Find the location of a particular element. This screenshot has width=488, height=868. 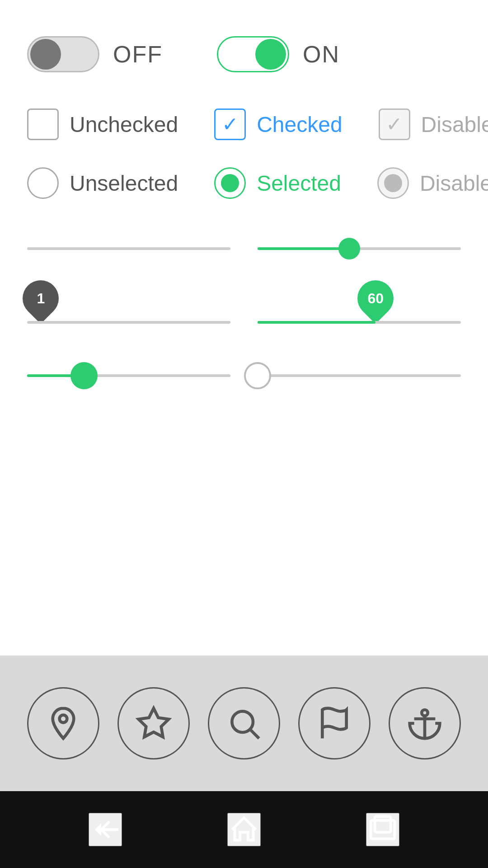

plain-slider-2-fill is located at coordinates (304, 249).